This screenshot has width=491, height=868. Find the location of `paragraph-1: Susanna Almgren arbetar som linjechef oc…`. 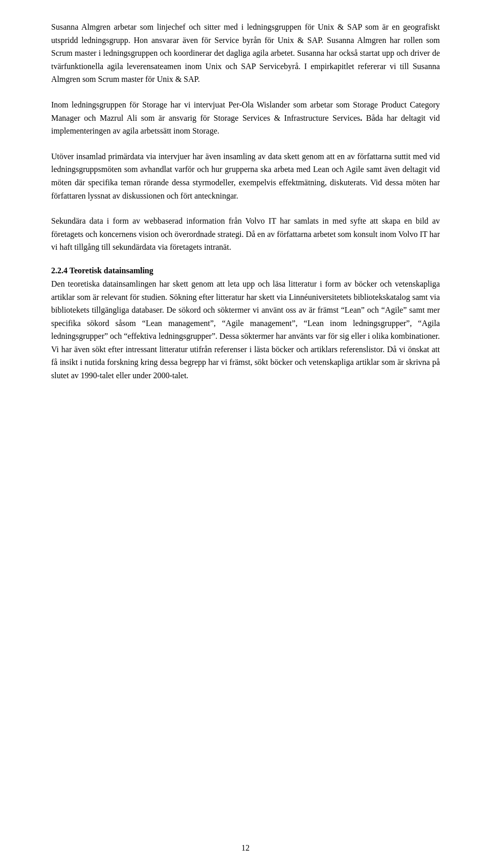

paragraph-1: Susanna Almgren arbetar som linjechef oc… is located at coordinates (246, 53).